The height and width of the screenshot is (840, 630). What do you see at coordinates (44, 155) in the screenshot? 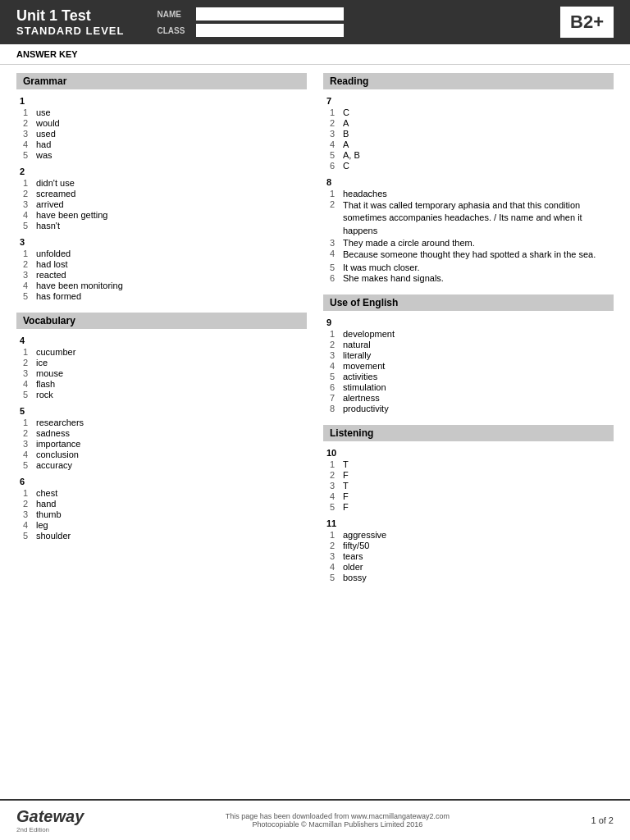
I see `answer-text: was` at bounding box center [44, 155].